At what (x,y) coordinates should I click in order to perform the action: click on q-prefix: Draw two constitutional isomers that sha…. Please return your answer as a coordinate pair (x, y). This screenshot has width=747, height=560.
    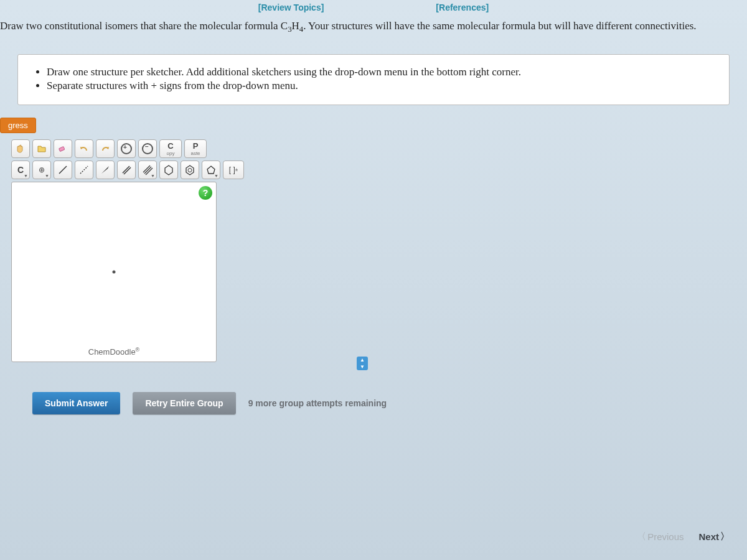
    Looking at the image, I should click on (144, 26).